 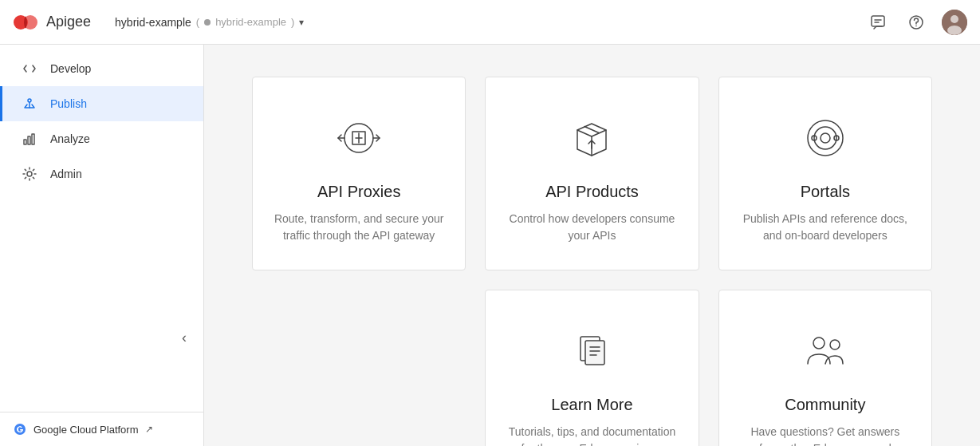 What do you see at coordinates (954, 22) in the screenshot?
I see `avatar-icon` at bounding box center [954, 22].